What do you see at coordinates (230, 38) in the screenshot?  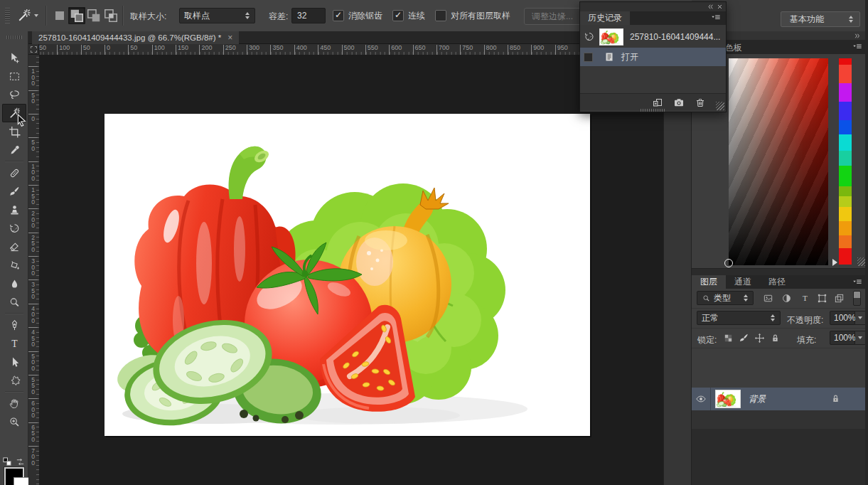 I see `close-icon: ×` at bounding box center [230, 38].